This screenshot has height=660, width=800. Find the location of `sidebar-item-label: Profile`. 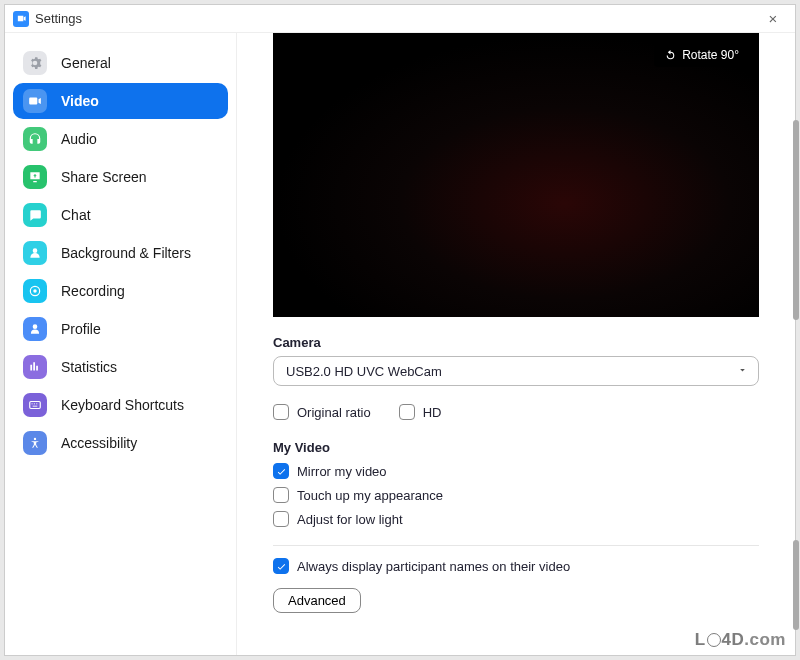

sidebar-item-label: Profile is located at coordinates (81, 329).